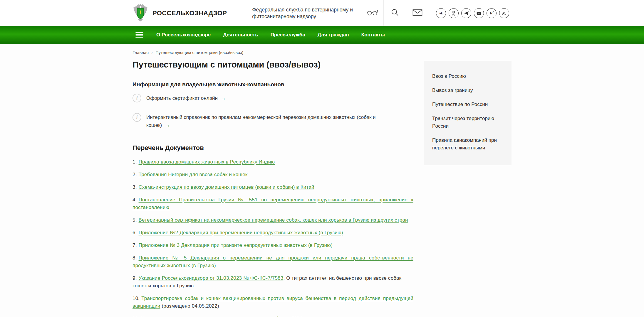  I want to click on document-item: 2.Требования Нигерии для ввоза собак и к…, so click(273, 175).